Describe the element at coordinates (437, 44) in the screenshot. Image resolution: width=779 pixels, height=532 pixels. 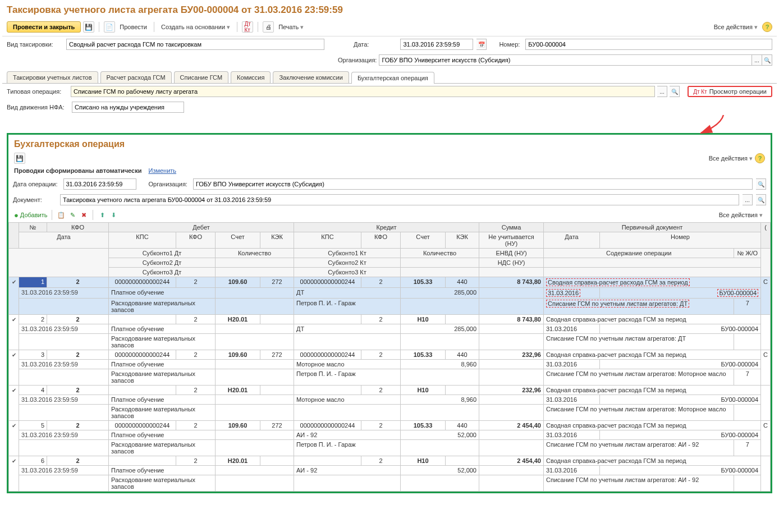
I see `date-input` at that location.